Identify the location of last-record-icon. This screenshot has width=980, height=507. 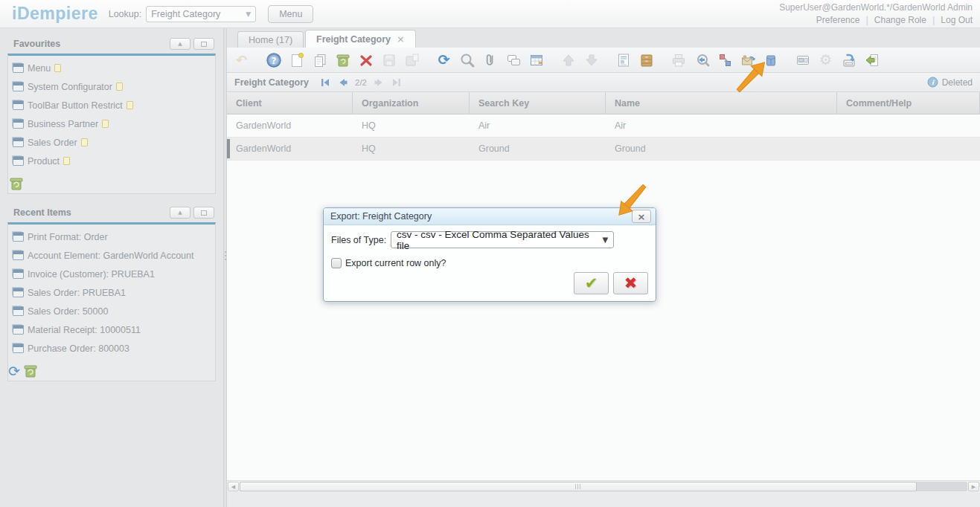
(397, 83).